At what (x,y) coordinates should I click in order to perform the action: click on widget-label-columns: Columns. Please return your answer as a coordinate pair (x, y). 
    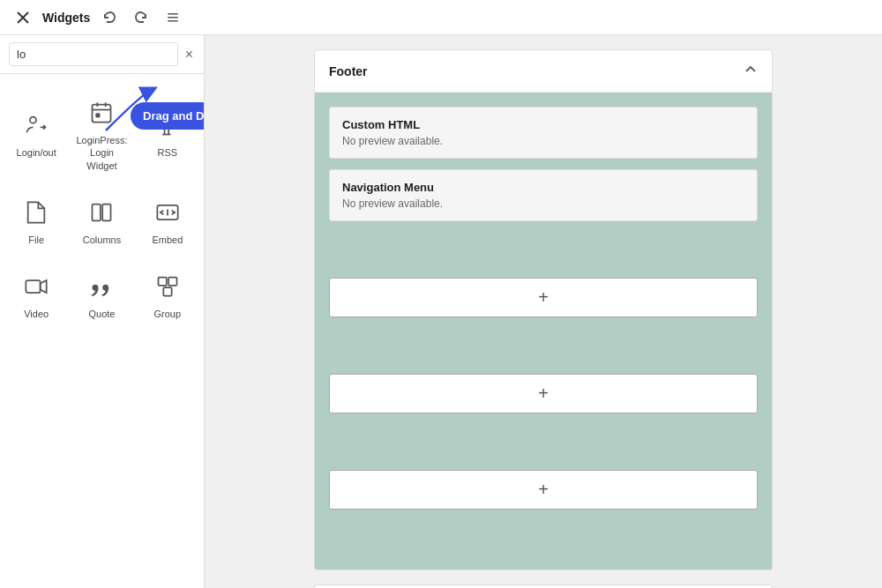
    Looking at the image, I should click on (102, 240).